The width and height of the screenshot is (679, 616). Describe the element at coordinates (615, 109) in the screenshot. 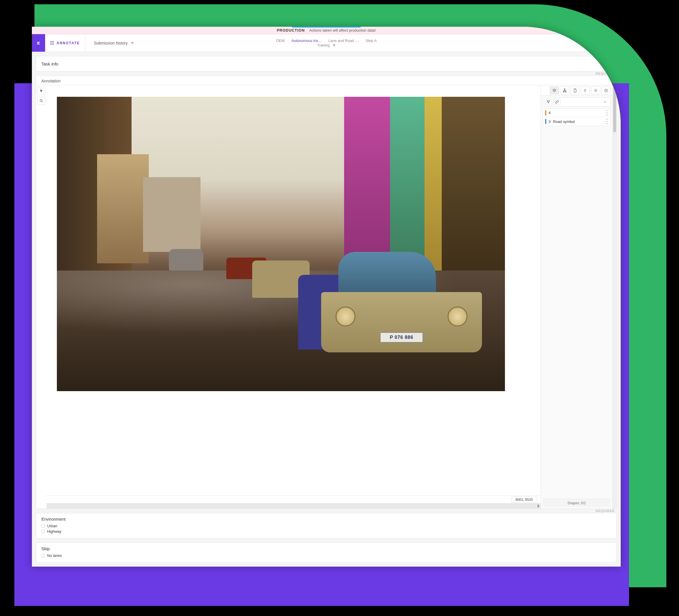

I see `scrollbar-thumb` at that location.